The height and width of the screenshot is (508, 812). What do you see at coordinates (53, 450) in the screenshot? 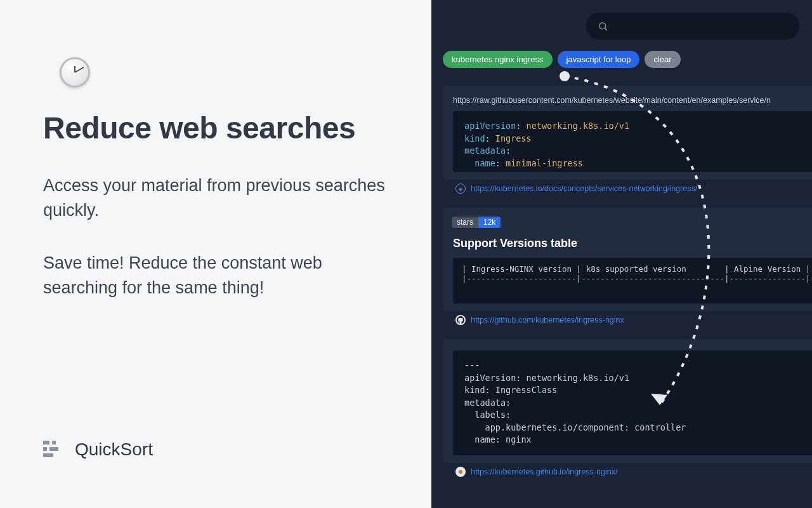
I see `brand-icon` at bounding box center [53, 450].